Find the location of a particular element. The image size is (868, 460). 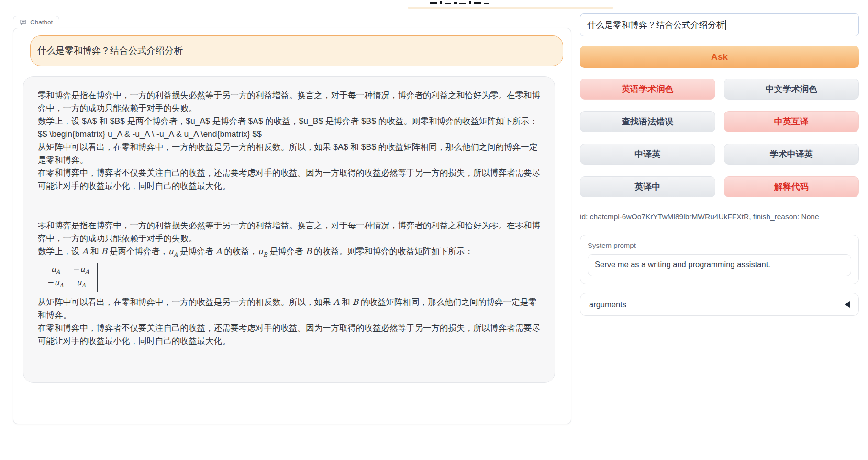

chatbot-panel-label: Chatbot is located at coordinates (36, 22).